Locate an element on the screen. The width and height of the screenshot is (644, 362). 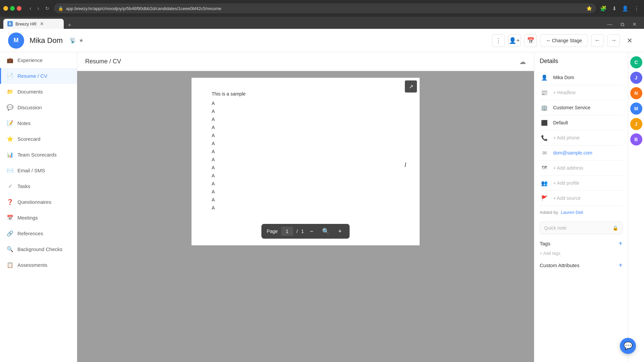
pdf-sample-text: This is a sample is located at coordinates (306, 94).